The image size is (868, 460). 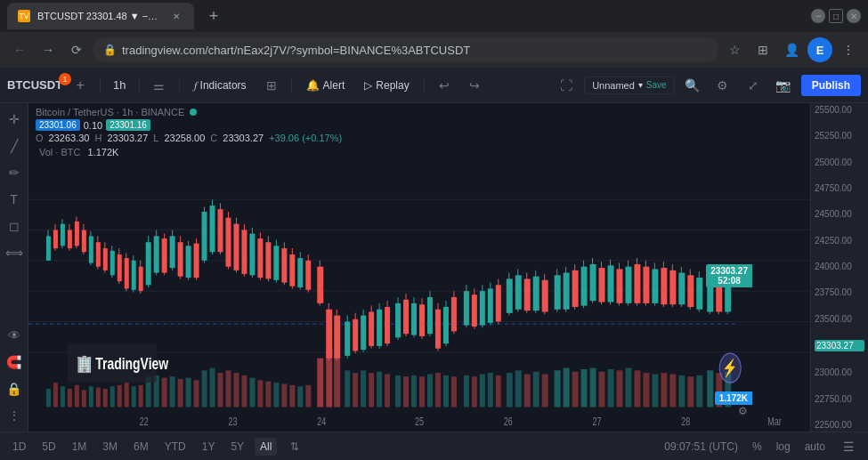 What do you see at coordinates (295, 447) in the screenshot?
I see `compare-icon: ⇅` at bounding box center [295, 447].